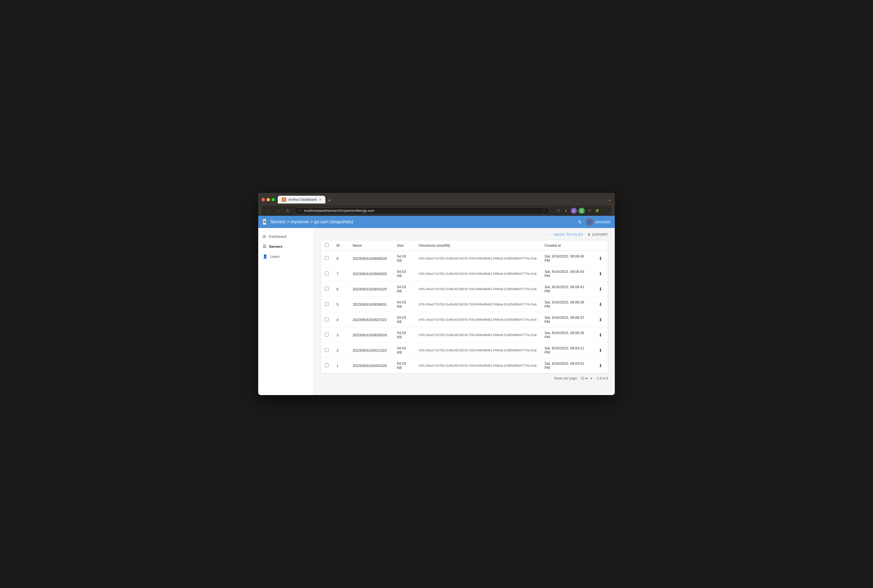 This screenshot has height=588, width=873. What do you see at coordinates (263, 200) in the screenshot?
I see `close-dot` at bounding box center [263, 200].